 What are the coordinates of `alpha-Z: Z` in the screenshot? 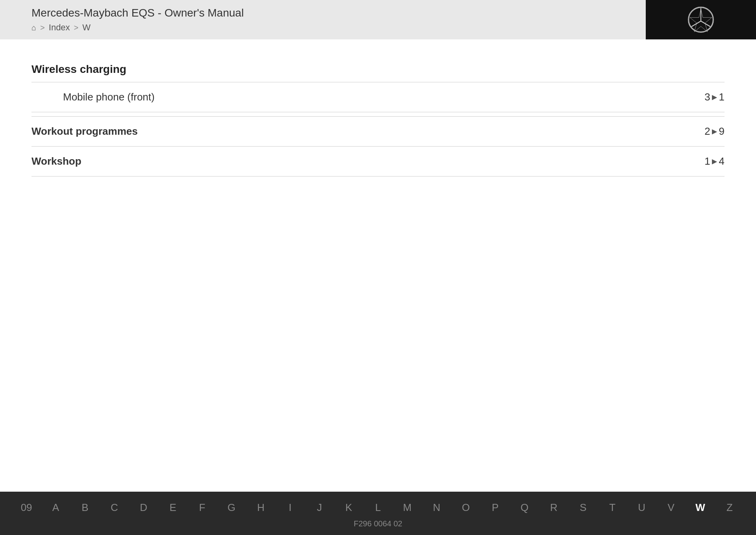 It's located at (730, 507).